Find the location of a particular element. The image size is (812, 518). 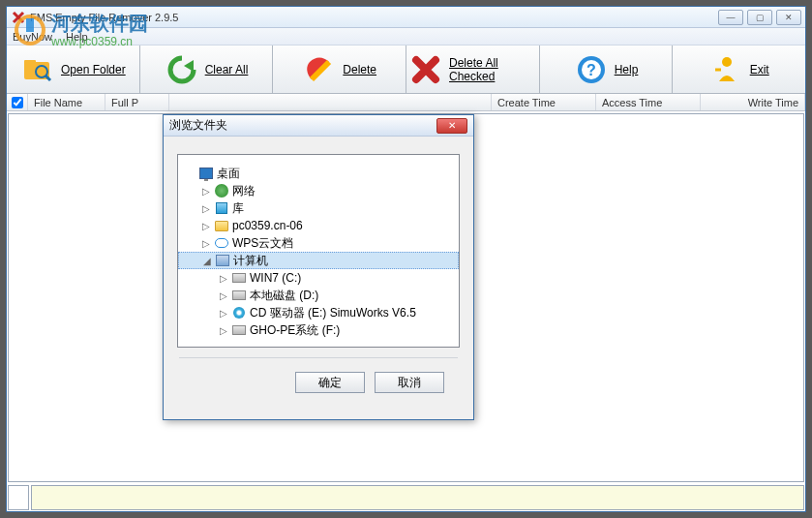

col-writetime: Write Time is located at coordinates (753, 103).